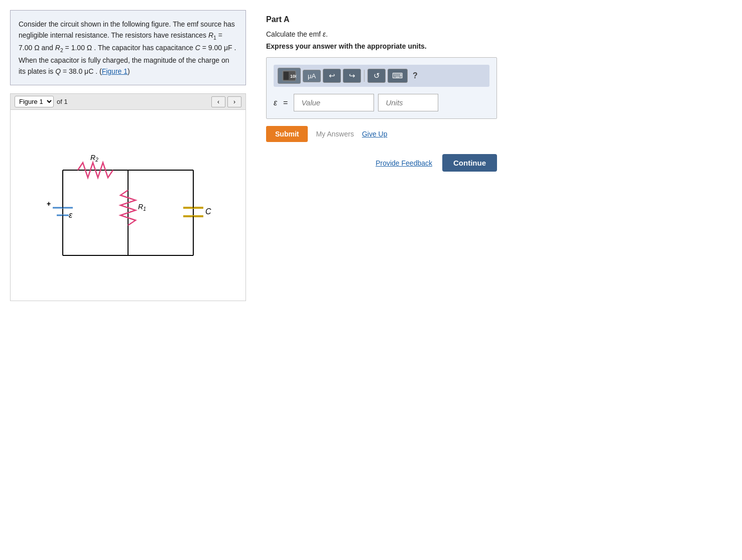 This screenshot has width=742, height=560. What do you see at coordinates (128, 48) in the screenshot?
I see `problem-text: Consider the circuit shown in the follow…` at bounding box center [128, 48].